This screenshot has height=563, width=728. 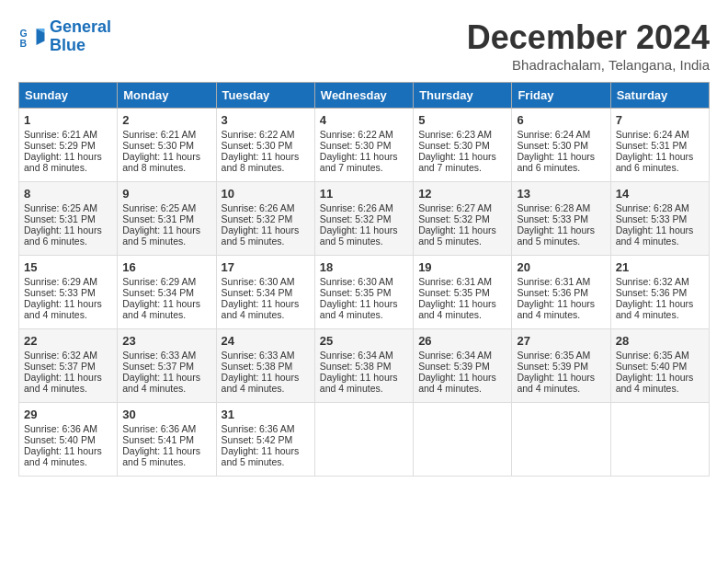 I want to click on day-number: 3, so click(x=266, y=120).